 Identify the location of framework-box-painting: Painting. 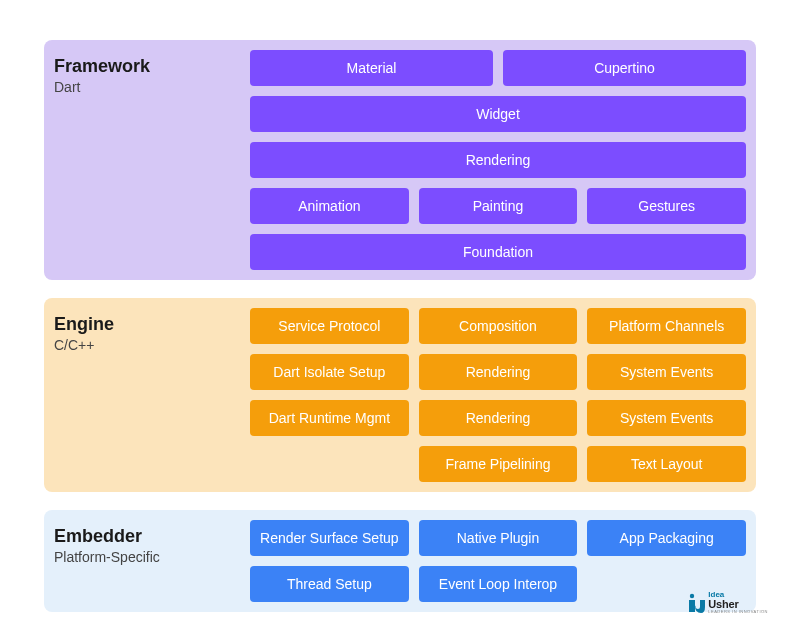
(498, 206).